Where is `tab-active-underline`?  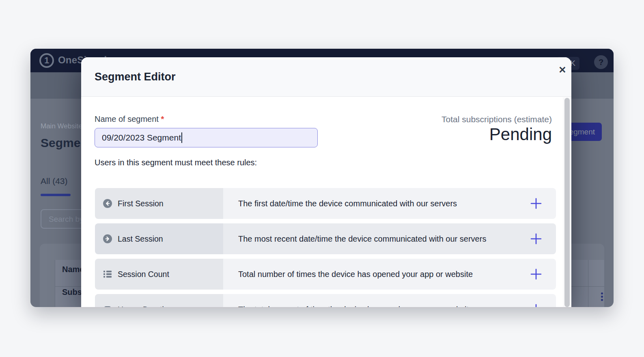
tab-active-underline is located at coordinates (56, 195).